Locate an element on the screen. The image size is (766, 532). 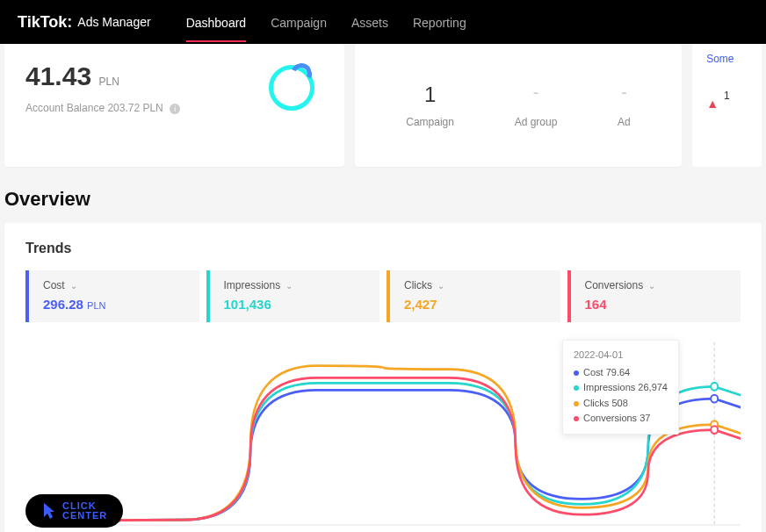
trends-heading: Trends is located at coordinates (383, 248).